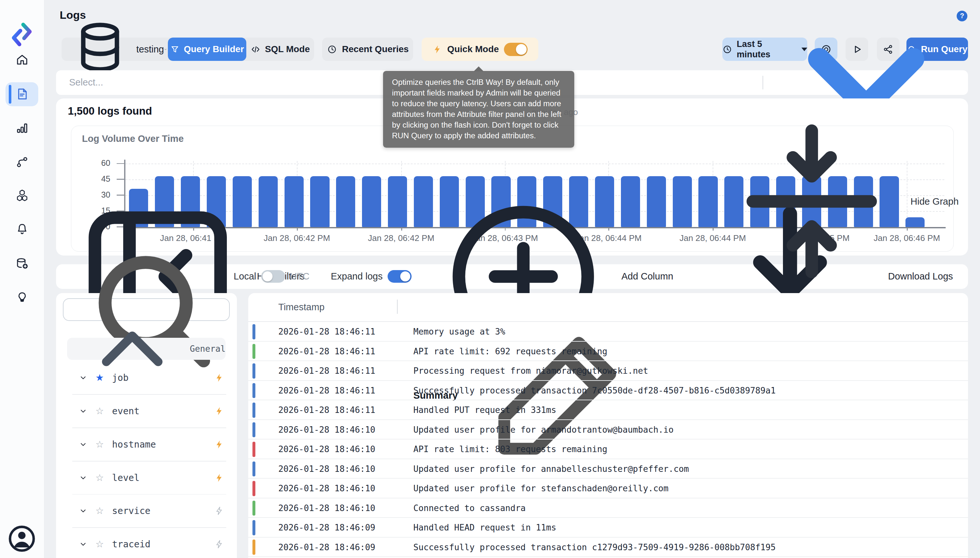  Describe the element at coordinates (647, 276) in the screenshot. I see `add-column-label: Add Column` at that location.